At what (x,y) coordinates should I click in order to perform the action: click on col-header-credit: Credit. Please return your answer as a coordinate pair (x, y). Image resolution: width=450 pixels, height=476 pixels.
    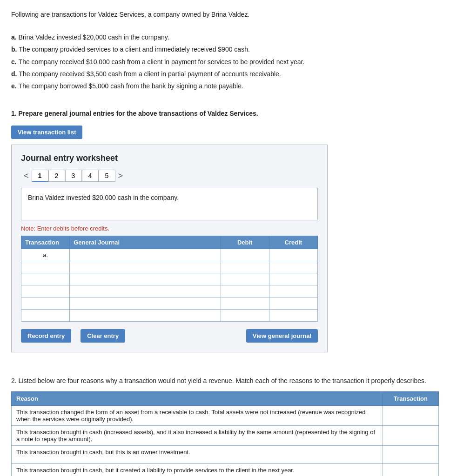
    Looking at the image, I should click on (293, 242).